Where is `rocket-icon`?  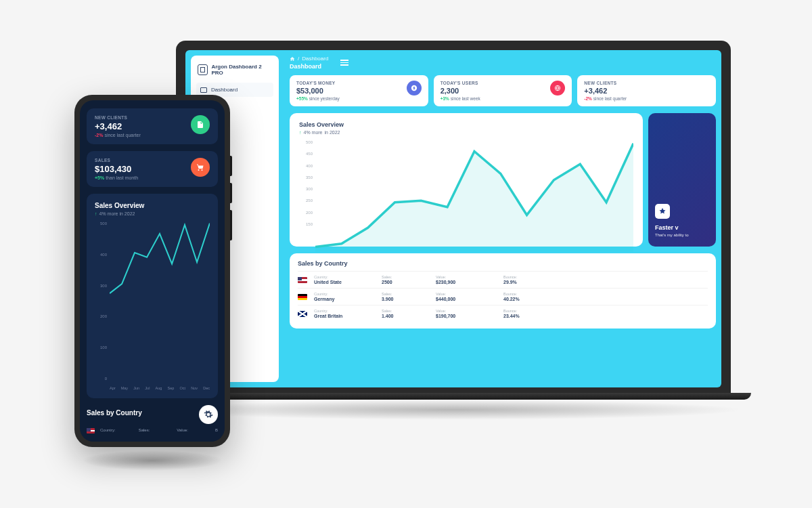
rocket-icon is located at coordinates (662, 211).